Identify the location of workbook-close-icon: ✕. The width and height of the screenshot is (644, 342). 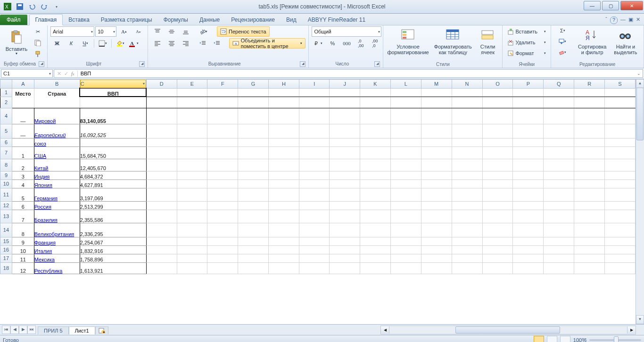
(638, 20).